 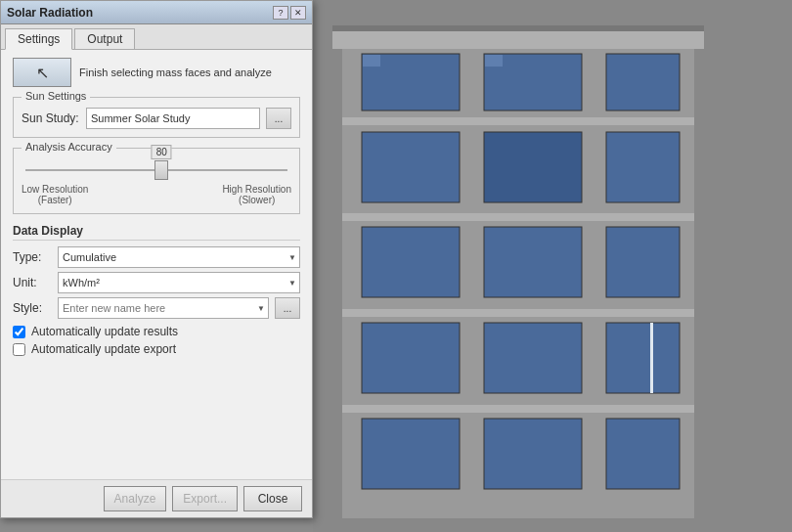 What do you see at coordinates (156, 170) in the screenshot?
I see `accuracy-slider-track: 80` at bounding box center [156, 170].